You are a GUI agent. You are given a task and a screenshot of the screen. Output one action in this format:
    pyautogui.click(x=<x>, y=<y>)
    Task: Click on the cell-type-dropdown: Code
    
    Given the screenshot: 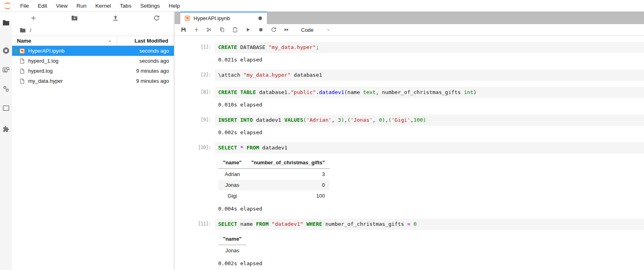 What is the action you would take?
    pyautogui.click(x=308, y=30)
    